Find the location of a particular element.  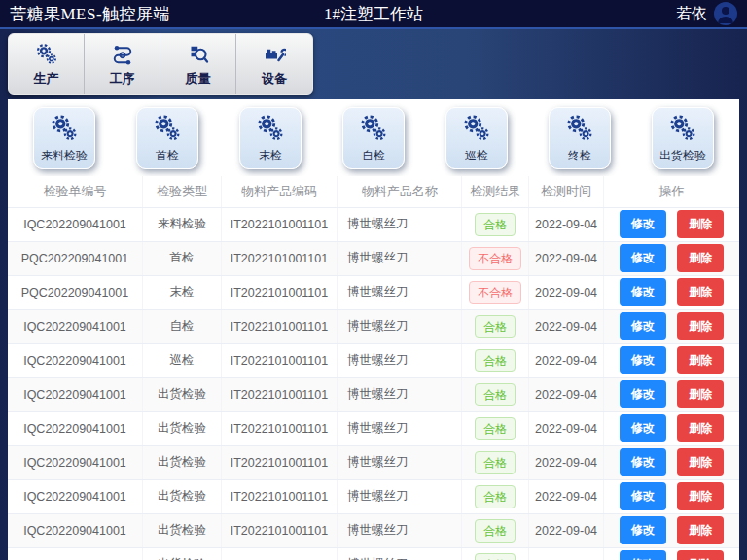

inspection-id-cell: PQC202209041001 is located at coordinates (75, 259).